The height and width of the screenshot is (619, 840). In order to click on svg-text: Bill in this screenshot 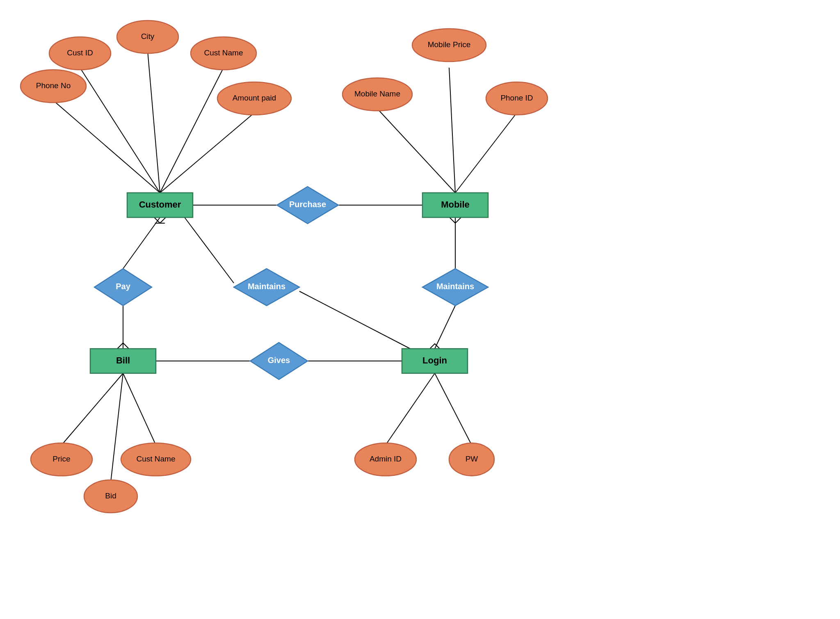, I will do `click(123, 360)`.